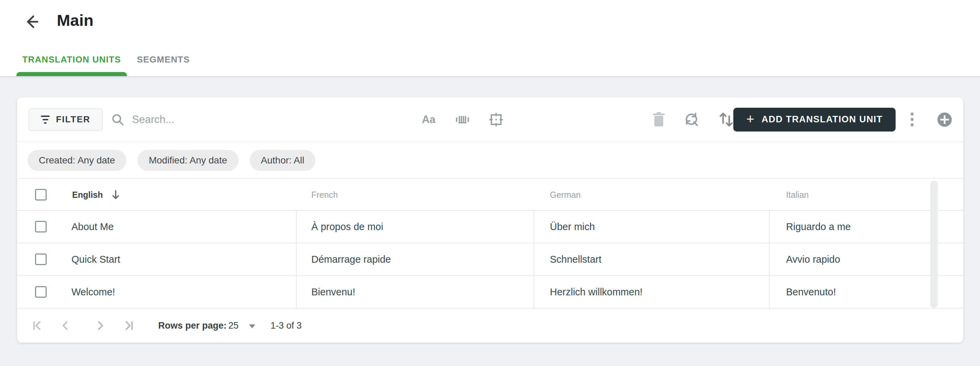  What do you see at coordinates (490, 25) in the screenshot?
I see `page-header: Main` at bounding box center [490, 25].